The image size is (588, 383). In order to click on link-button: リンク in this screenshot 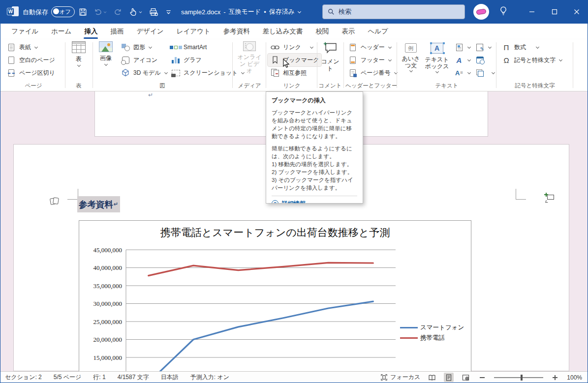, I will do `click(294, 47)`.